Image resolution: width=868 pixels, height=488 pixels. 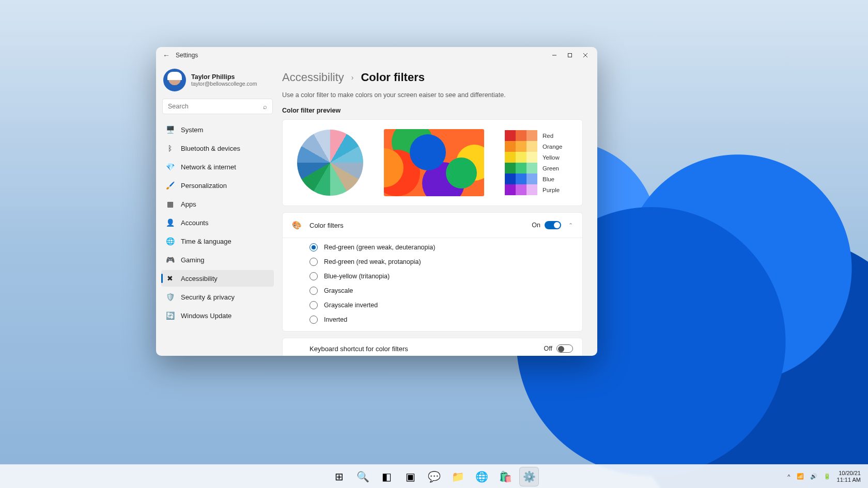 I want to click on privacy-icon: 🛡️, so click(x=170, y=297).